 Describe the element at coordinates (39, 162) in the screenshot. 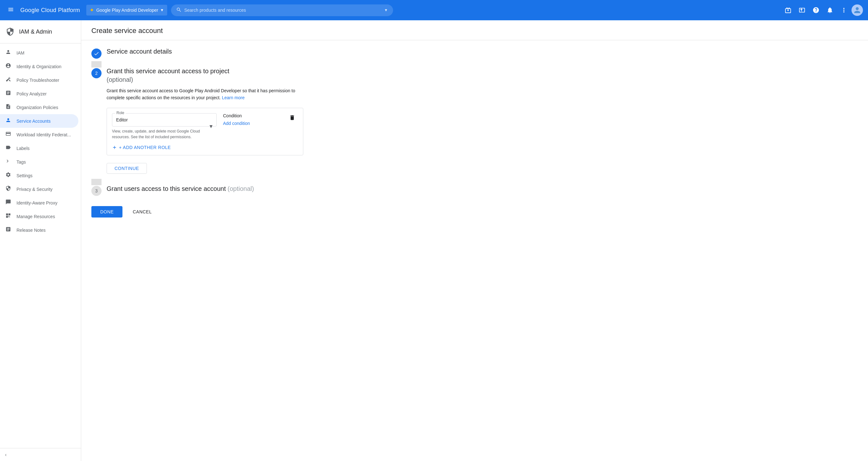

I see `sidebar-item-tags: Tags` at that location.